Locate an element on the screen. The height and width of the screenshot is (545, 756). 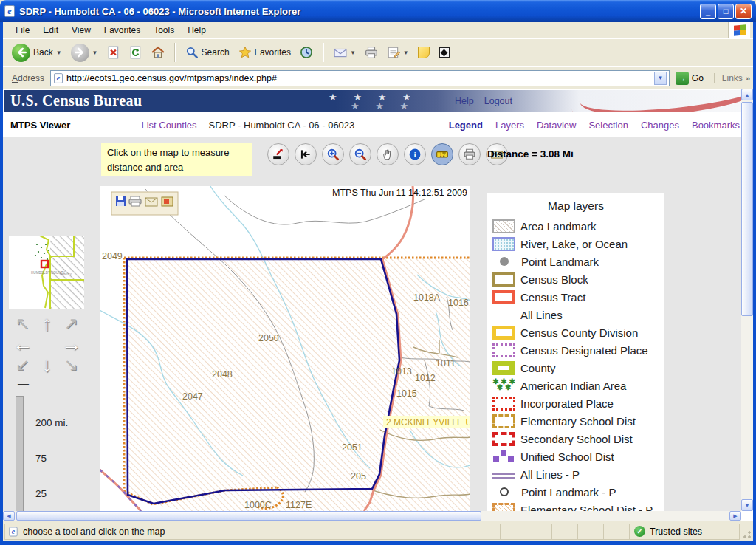
help-link: Help is located at coordinates (464, 101).